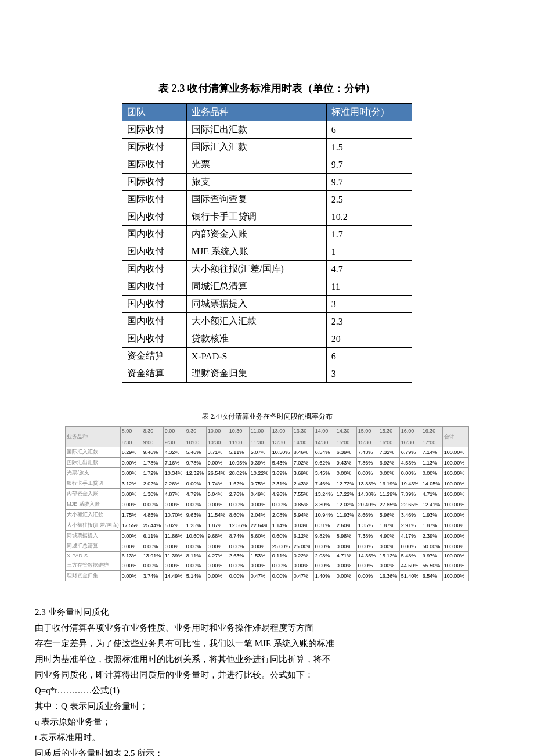 The width and height of the screenshot is (534, 756). What do you see at coordinates (410, 556) in the screenshot?
I see `table24-cell: 5.48%` at bounding box center [410, 556].